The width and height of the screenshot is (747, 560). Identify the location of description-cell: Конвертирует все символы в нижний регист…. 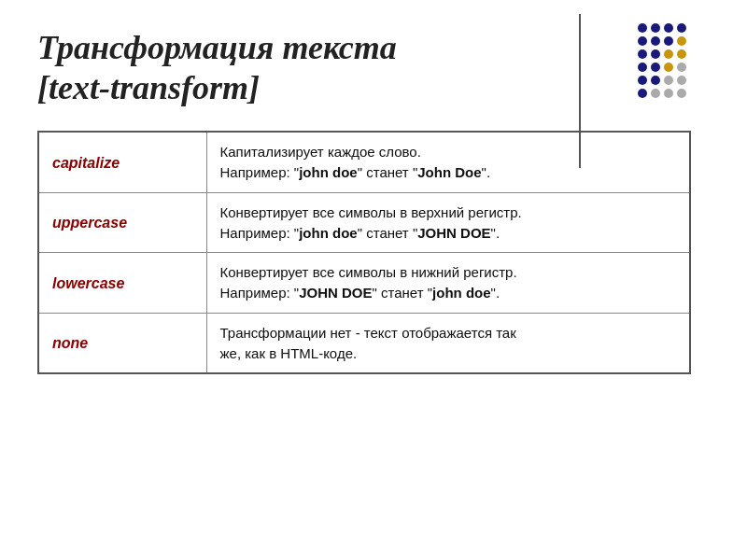
(448, 284).